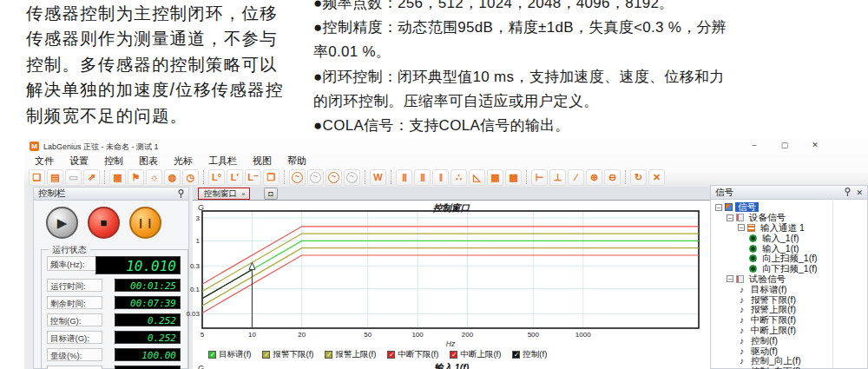 The width and height of the screenshot is (868, 369). Describe the element at coordinates (790, 280) in the screenshot. I see `tree-item: 试验信号` at that location.